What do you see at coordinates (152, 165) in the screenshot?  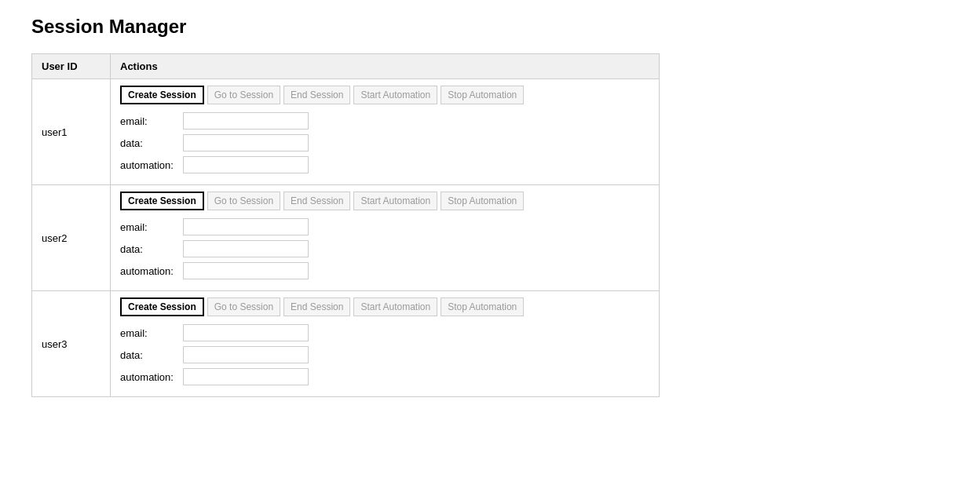 I see `automation-label-user1: automation:` at bounding box center [152, 165].